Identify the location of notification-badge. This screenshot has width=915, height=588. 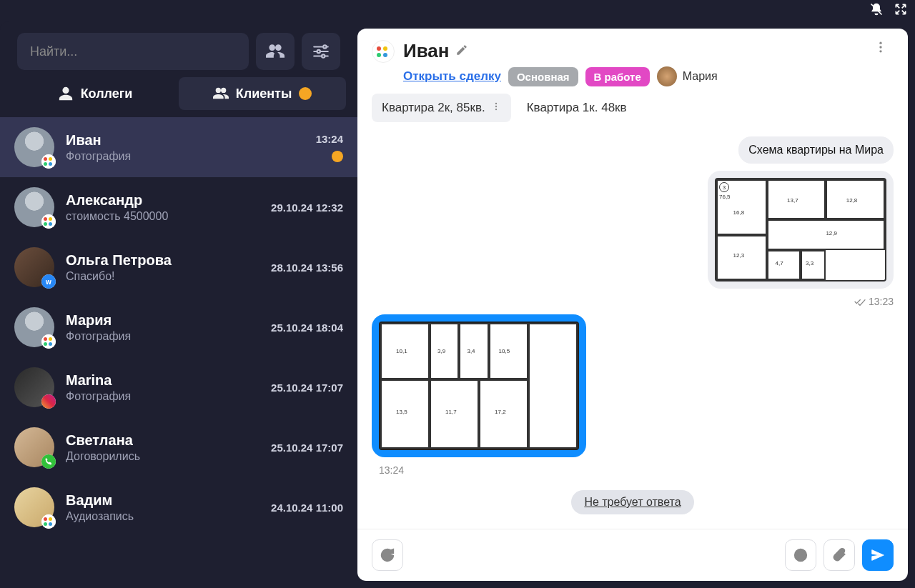
(305, 94).